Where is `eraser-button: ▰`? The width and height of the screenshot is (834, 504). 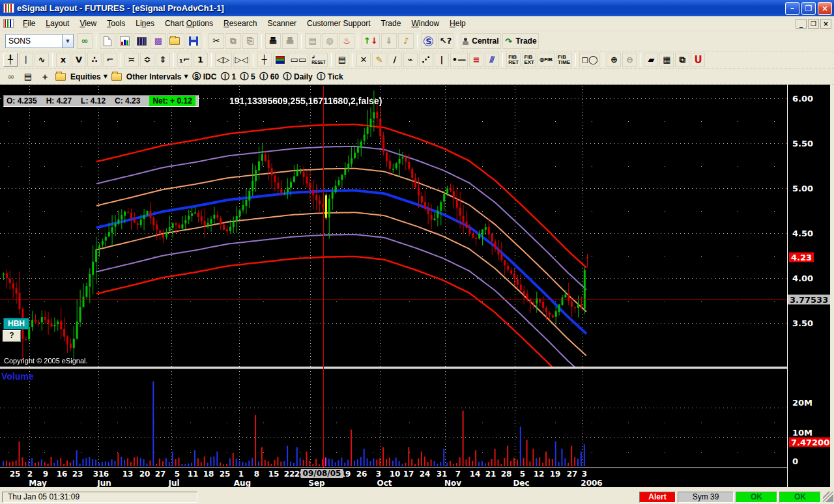
eraser-button: ▰ is located at coordinates (651, 60).